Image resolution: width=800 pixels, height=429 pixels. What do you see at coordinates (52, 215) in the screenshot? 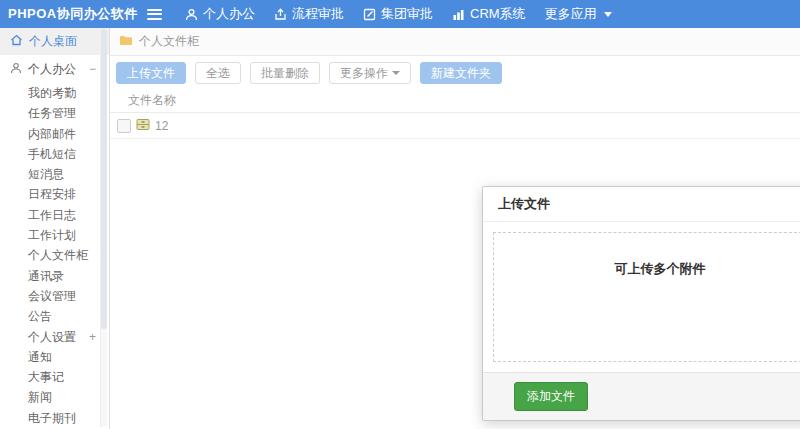
I see `sidebar-item-label: 工作日志` at bounding box center [52, 215].